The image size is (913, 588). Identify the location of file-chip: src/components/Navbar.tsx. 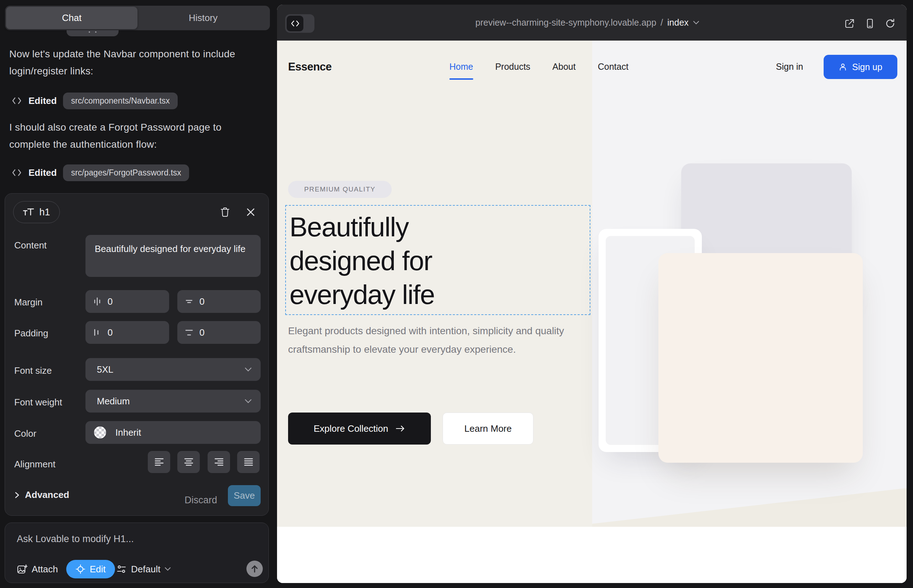
(120, 101).